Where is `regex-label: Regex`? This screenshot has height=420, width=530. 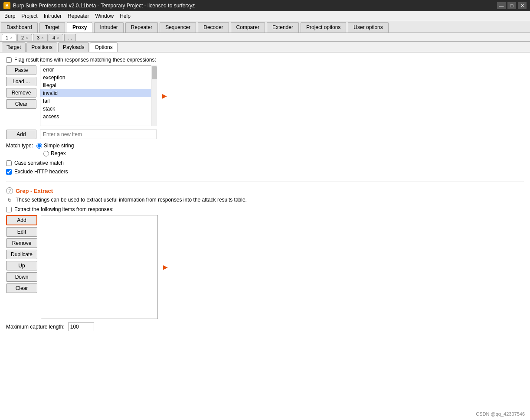 regex-label: Regex is located at coordinates (58, 153).